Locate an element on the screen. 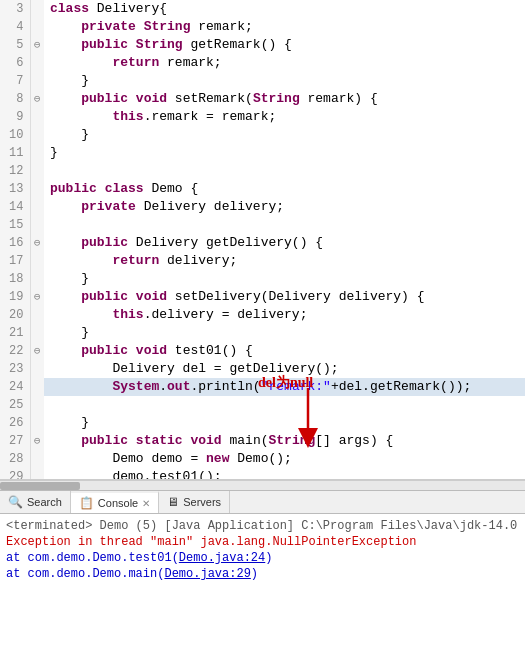 The width and height of the screenshot is (525, 648). line-number: 22 is located at coordinates (15, 351).